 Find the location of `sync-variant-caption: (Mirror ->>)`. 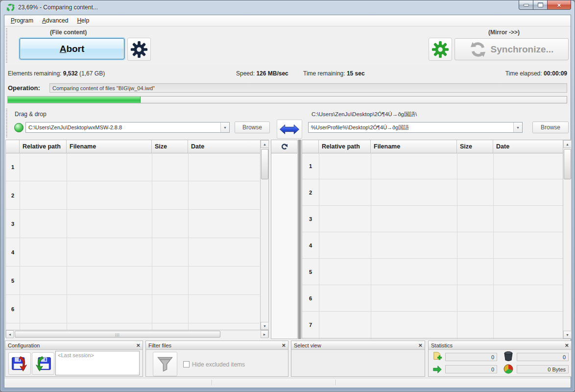

sync-variant-caption: (Mirror ->>) is located at coordinates (504, 32).